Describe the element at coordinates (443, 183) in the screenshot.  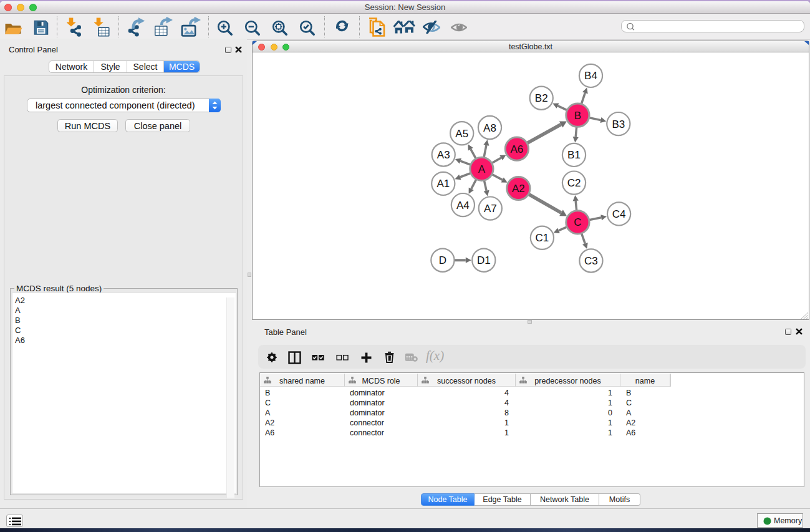
I see `svg-text: A1` at that location.